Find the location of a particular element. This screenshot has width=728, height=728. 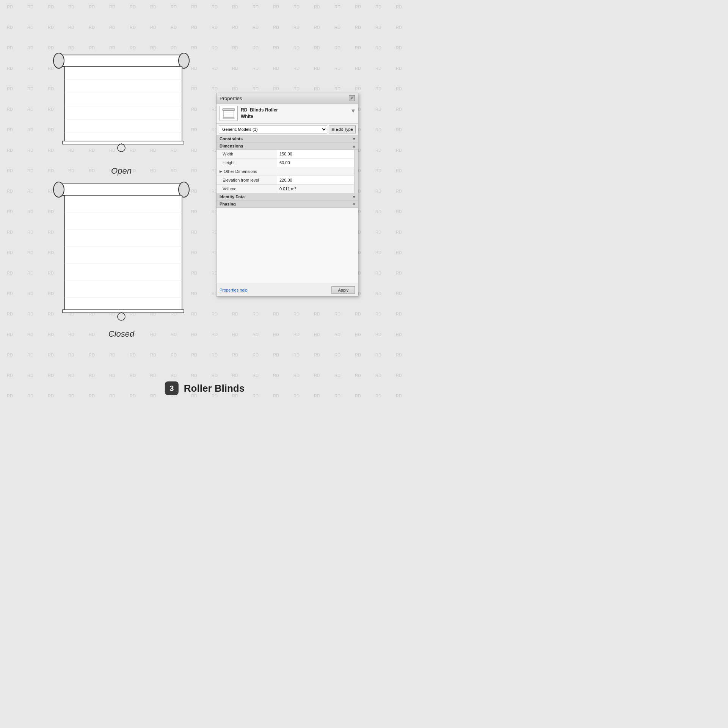

dimensions-section-header: Dimensions ▴ is located at coordinates (287, 146).